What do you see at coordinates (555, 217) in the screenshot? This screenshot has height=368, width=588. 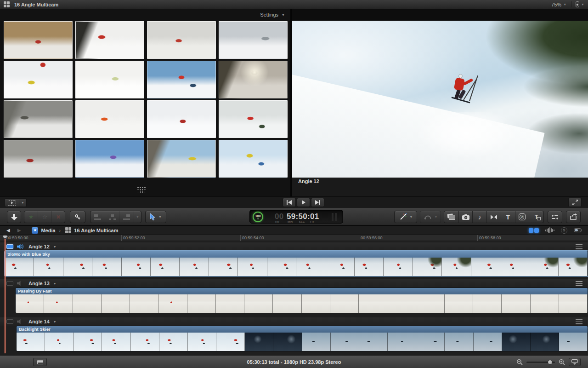 I see `inspector-button` at bounding box center [555, 217].